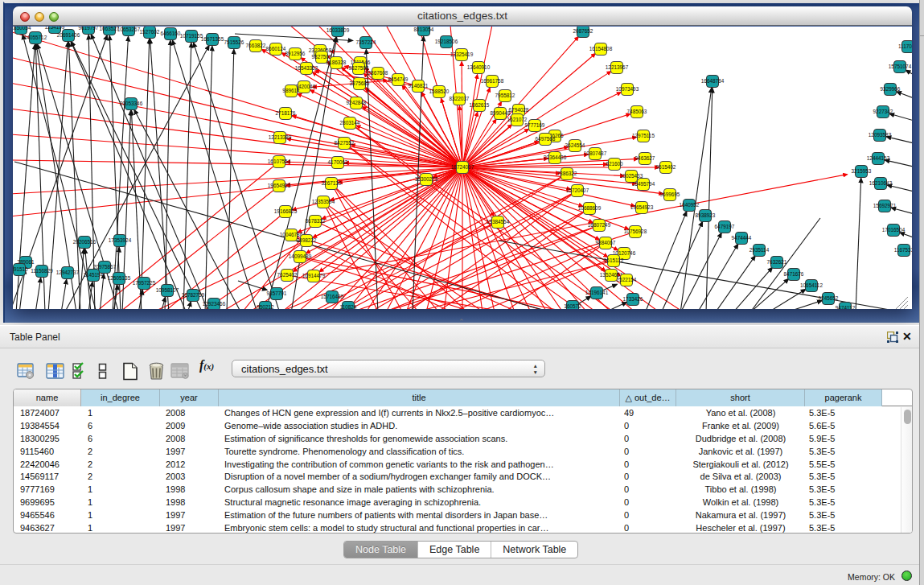  Describe the element at coordinates (505, 95) in the screenshot. I see `svg-text: 7955812` at that location.